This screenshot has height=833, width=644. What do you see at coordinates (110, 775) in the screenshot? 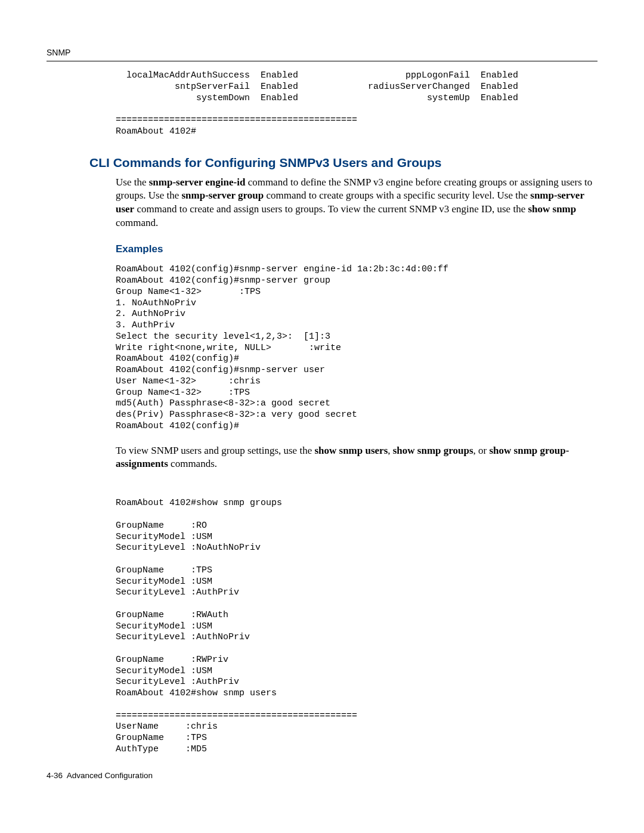
I see `footer-section-label: Advanced Configuration` at bounding box center [110, 775].